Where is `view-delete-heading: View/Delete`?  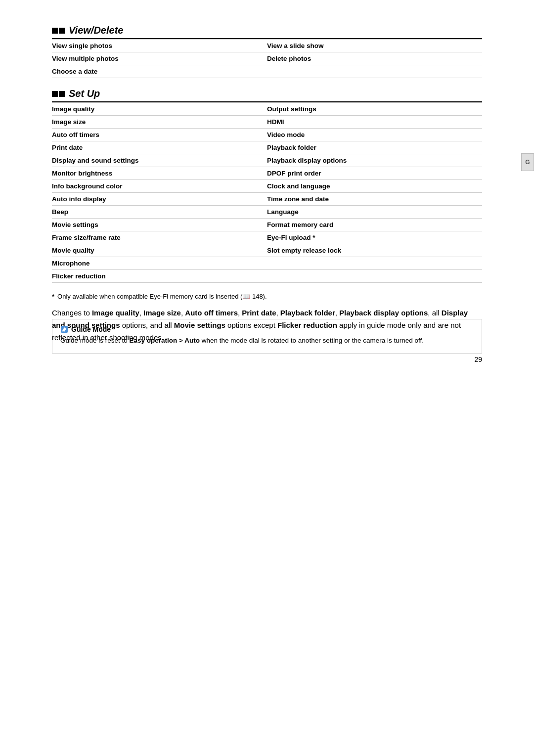
view-delete-heading: View/Delete is located at coordinates (267, 31).